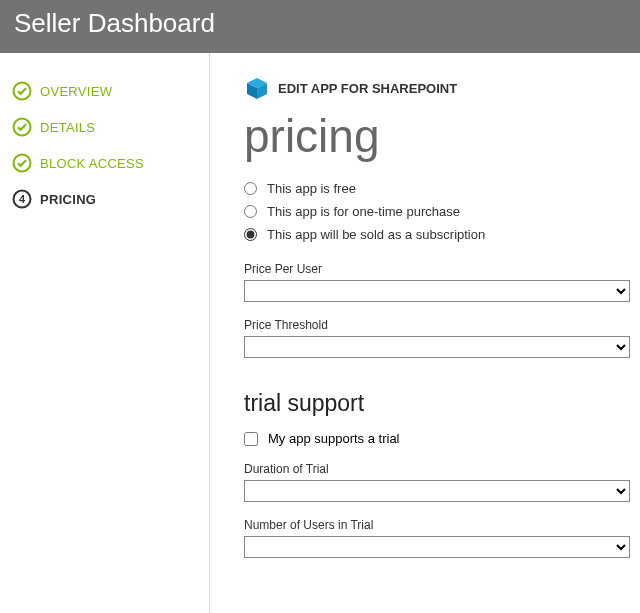 The height and width of the screenshot is (613, 640). What do you see at coordinates (320, 26) in the screenshot?
I see `page-header: Seller Dashboard` at bounding box center [320, 26].